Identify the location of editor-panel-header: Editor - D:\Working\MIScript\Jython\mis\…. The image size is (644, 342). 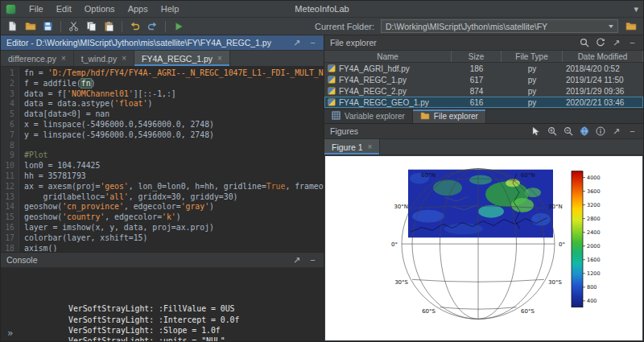
(163, 43).